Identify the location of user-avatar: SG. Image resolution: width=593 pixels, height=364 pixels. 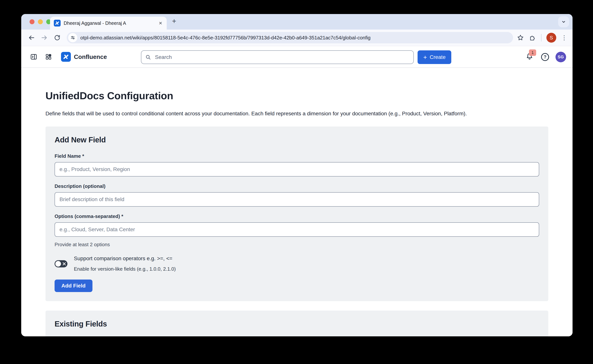
(561, 57).